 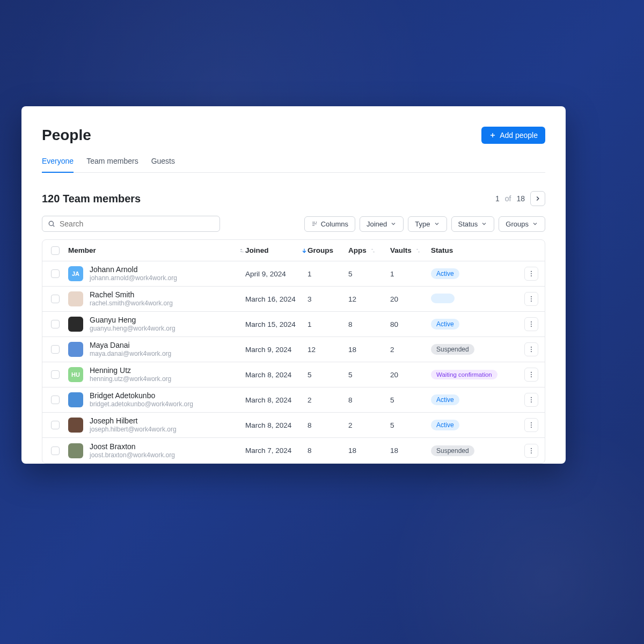 What do you see at coordinates (133, 320) in the screenshot?
I see `member-name: Guanyu Heng` at bounding box center [133, 320].